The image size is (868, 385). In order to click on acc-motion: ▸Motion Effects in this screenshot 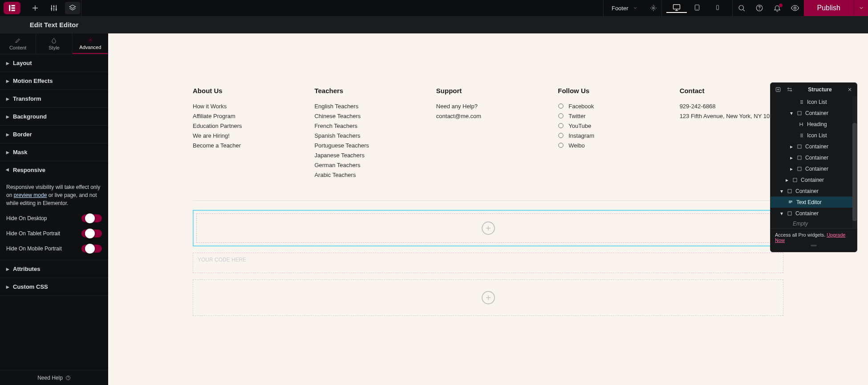, I will do `click(54, 81)`.